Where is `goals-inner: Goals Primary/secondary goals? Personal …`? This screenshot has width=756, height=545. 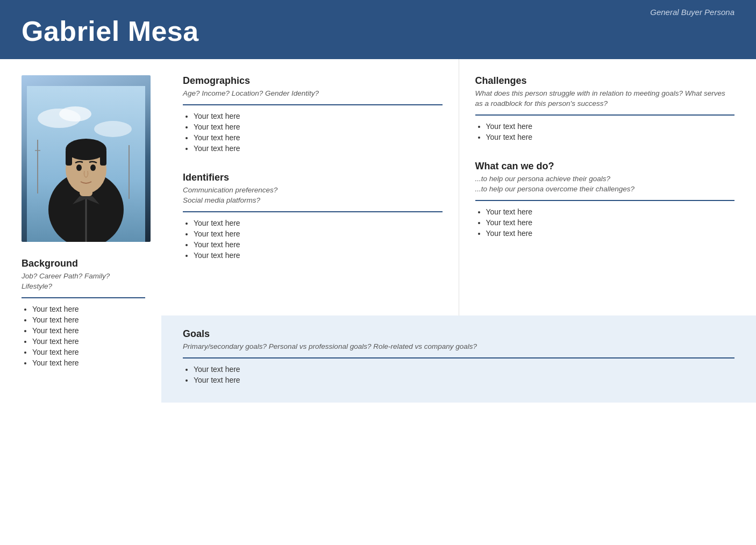 goals-inner: Goals Primary/secondary goals? Personal … is located at coordinates (459, 356).